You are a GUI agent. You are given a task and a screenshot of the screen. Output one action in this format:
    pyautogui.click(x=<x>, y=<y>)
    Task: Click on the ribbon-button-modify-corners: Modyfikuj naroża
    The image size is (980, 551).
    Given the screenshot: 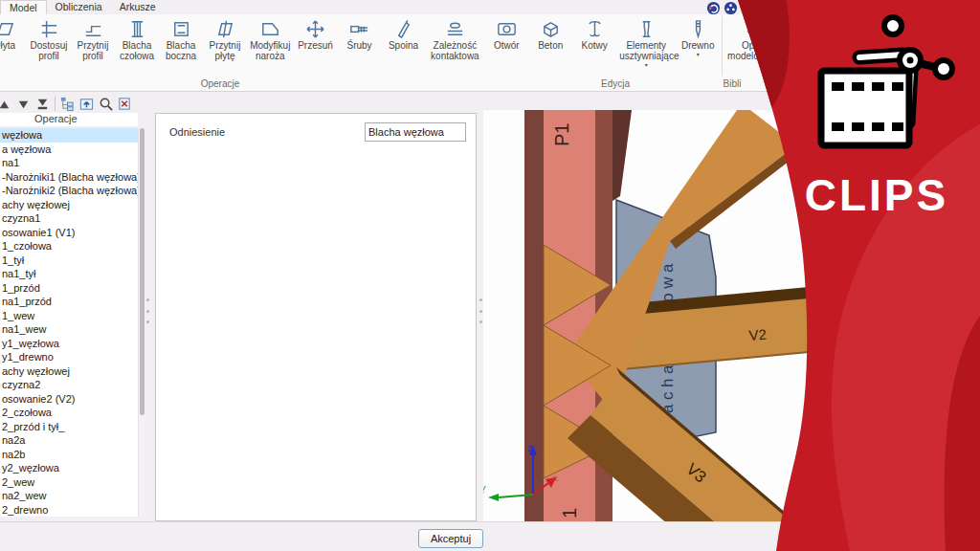 What is the action you would take?
    pyautogui.click(x=270, y=38)
    